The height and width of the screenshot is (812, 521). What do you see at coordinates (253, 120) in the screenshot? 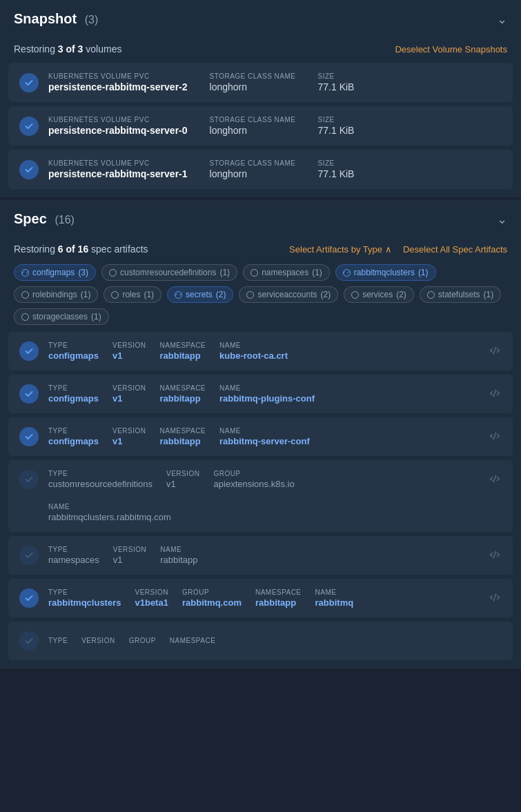
I see `storage-class-label: STORAGE CLASS NAME` at bounding box center [253, 120].